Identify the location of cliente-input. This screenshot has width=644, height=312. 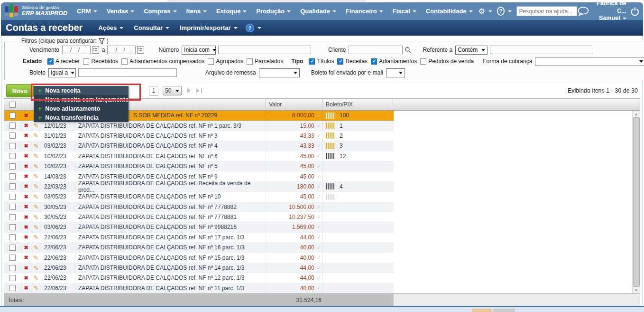
(376, 50).